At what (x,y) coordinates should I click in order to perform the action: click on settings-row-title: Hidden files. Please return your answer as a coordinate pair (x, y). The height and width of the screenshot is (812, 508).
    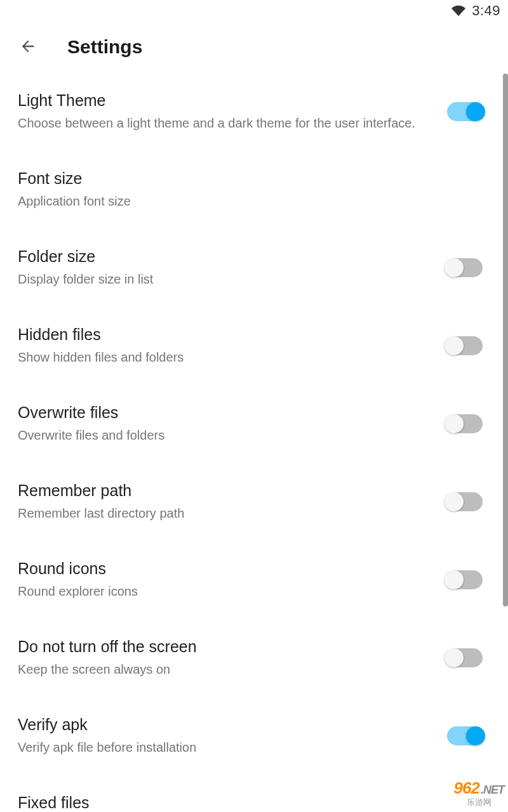
    Looking at the image, I should click on (232, 335).